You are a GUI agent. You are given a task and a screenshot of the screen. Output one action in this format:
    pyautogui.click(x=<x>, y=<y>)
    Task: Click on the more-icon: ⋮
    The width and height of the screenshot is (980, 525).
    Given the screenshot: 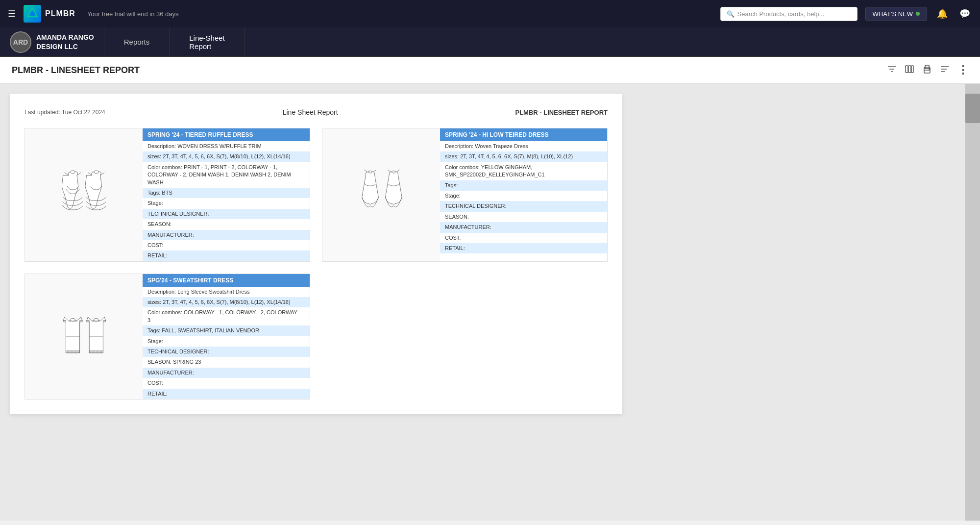 What is the action you would take?
    pyautogui.click(x=963, y=70)
    